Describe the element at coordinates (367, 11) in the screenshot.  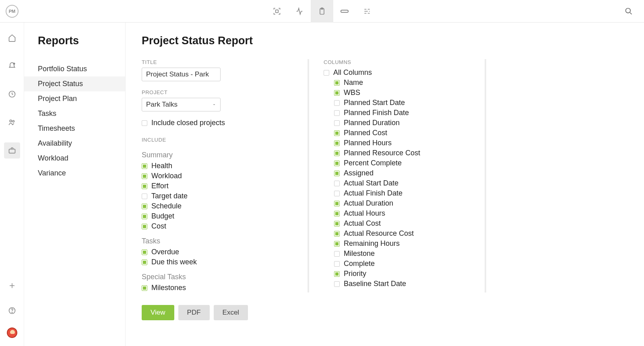
I see `flow-icon` at that location.